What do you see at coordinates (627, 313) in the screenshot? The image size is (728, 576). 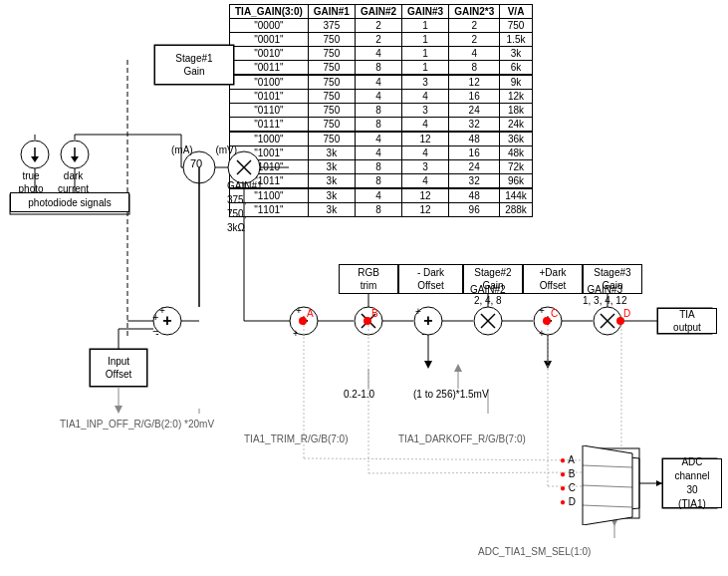 I see `point-d-label: D` at bounding box center [627, 313].